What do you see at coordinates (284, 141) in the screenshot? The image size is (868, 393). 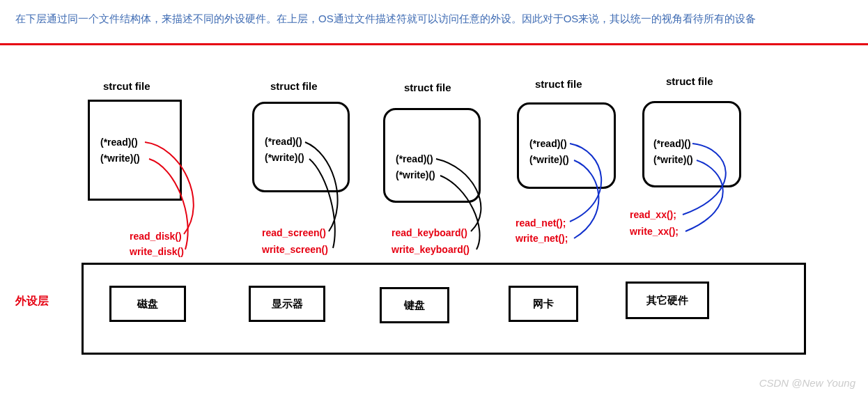 I see `read-ptr-1: (*read)()` at bounding box center [284, 141].